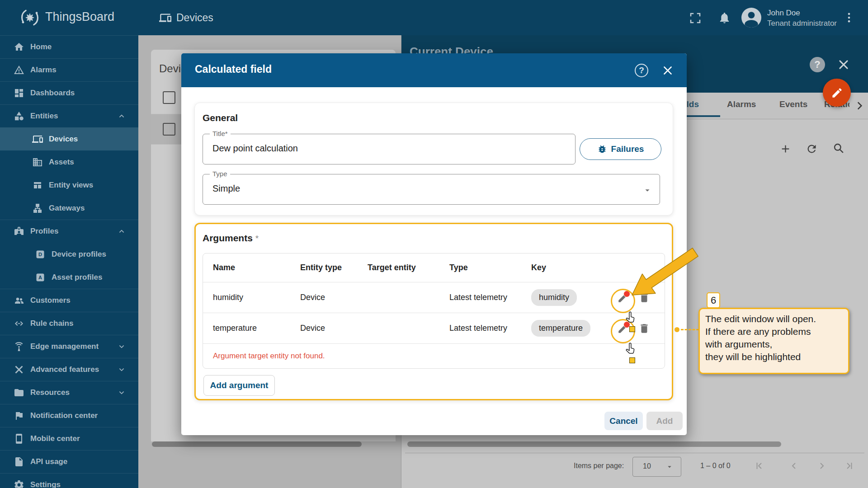 Image resolution: width=868 pixels, height=488 pixels. Describe the element at coordinates (40, 254) in the screenshot. I see `svg-text: D` at that location.